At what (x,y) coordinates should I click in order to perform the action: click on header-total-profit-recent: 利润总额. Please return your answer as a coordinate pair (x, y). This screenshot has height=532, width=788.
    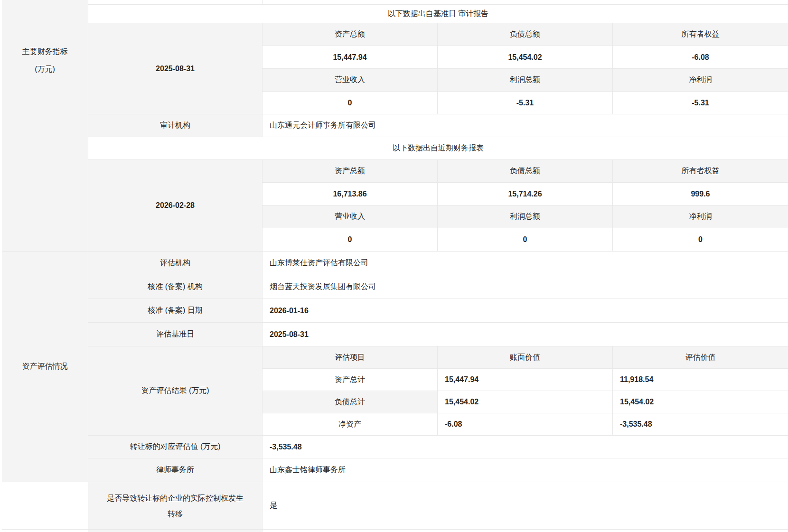
    Looking at the image, I should click on (525, 217).